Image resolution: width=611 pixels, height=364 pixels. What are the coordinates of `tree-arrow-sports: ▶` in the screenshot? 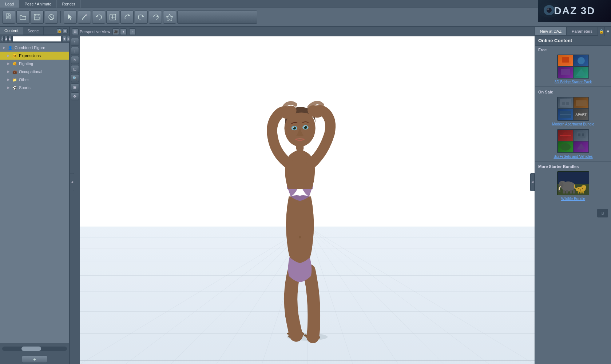 It's located at (9, 88).